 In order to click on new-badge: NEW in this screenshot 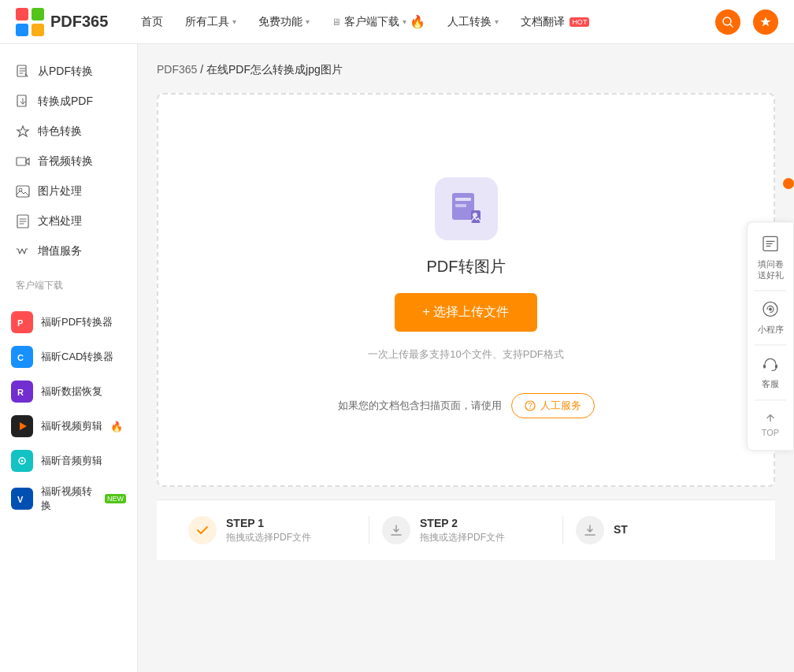, I will do `click(115, 499)`.